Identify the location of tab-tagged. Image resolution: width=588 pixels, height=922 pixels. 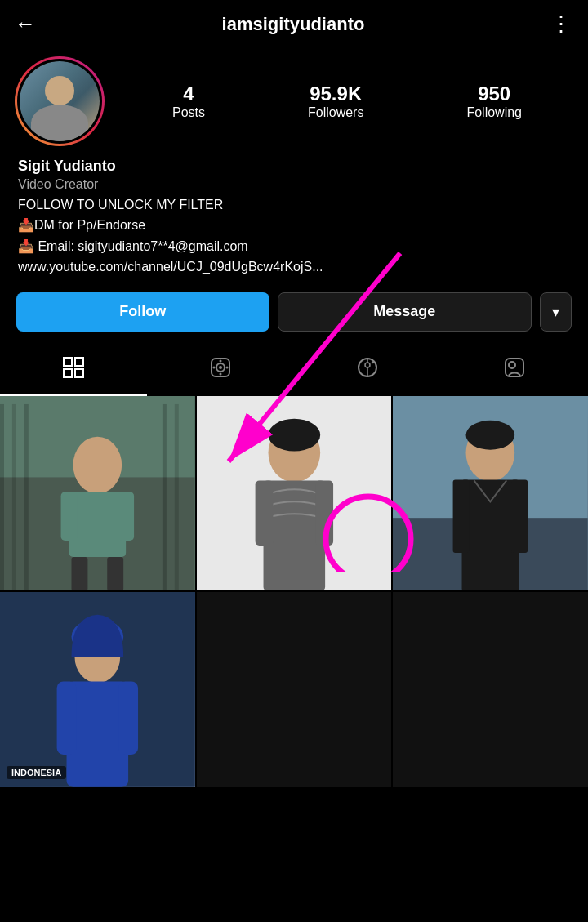
(514, 371).